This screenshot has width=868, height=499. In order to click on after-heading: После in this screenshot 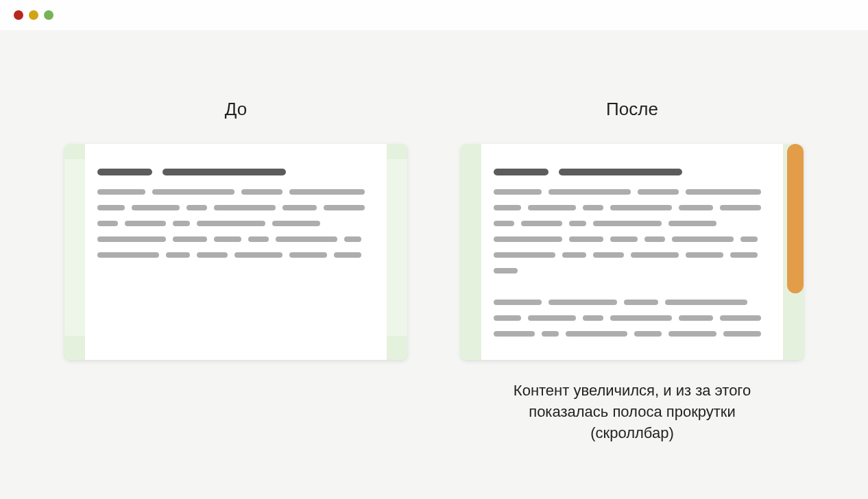, I will do `click(632, 110)`.